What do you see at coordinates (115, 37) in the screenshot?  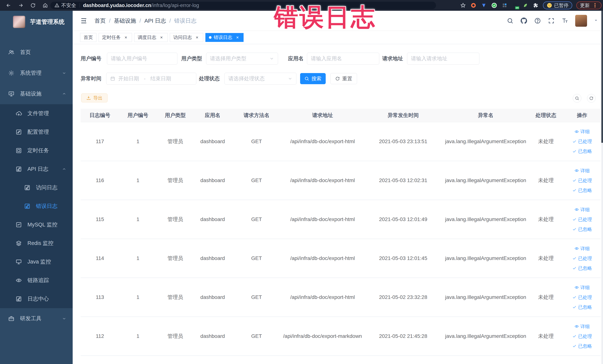 I see `tab-定时任务: 定时任务×` at bounding box center [115, 37].